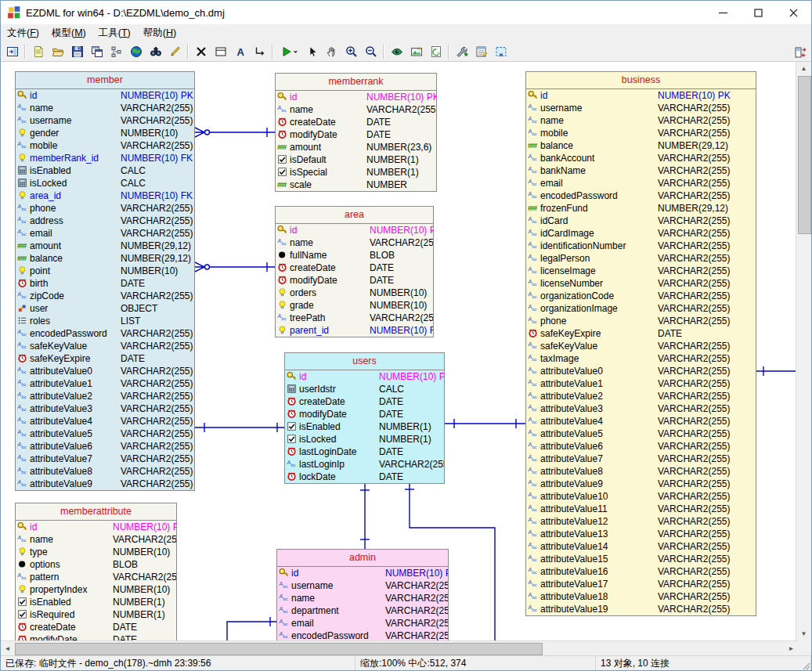 This screenshot has height=671, width=812. I want to click on zoom-out-button, so click(371, 52).